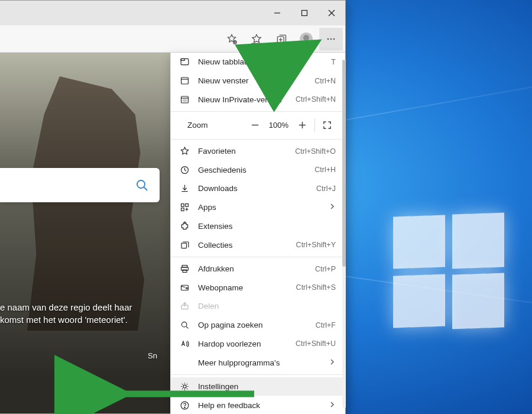 This screenshot has height=414, width=532. What do you see at coordinates (258, 387) in the screenshot?
I see `menu-item-settings: Instellingen` at bounding box center [258, 387].